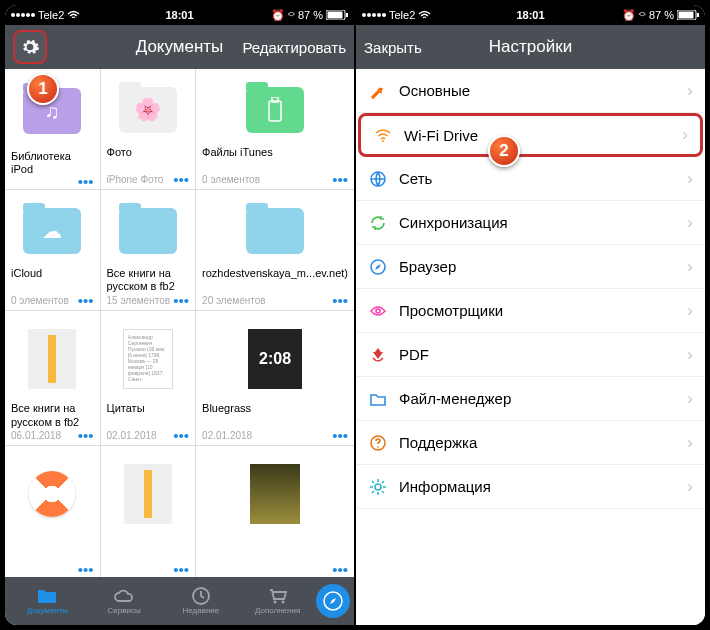 This screenshot has height=630, width=710. What do you see at coordinates (530, 91) in the screenshot?
I see `settings-row-wrench: Основные›` at bounding box center [530, 91].